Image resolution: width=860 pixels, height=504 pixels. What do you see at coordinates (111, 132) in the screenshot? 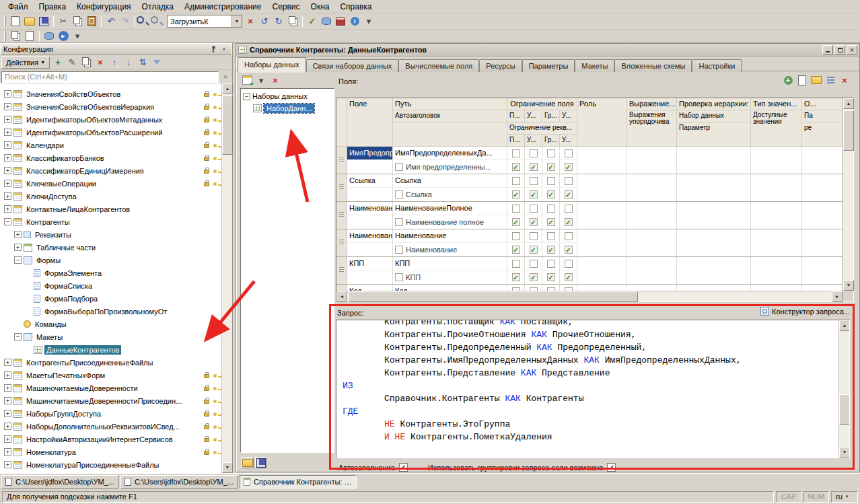
I see `tree-item: +ИдентификаторыОбъектовРасширений` at bounding box center [111, 132].